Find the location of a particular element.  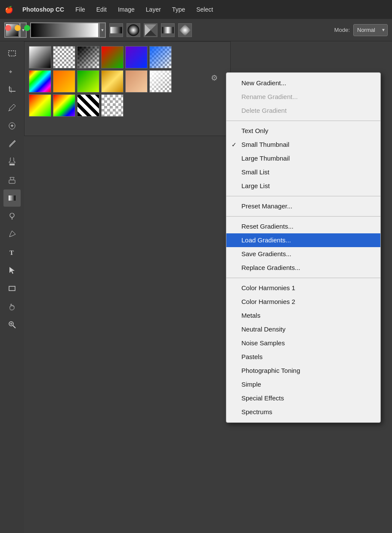

menu-item-new-gradient-label: New Gradient... is located at coordinates (264, 83).